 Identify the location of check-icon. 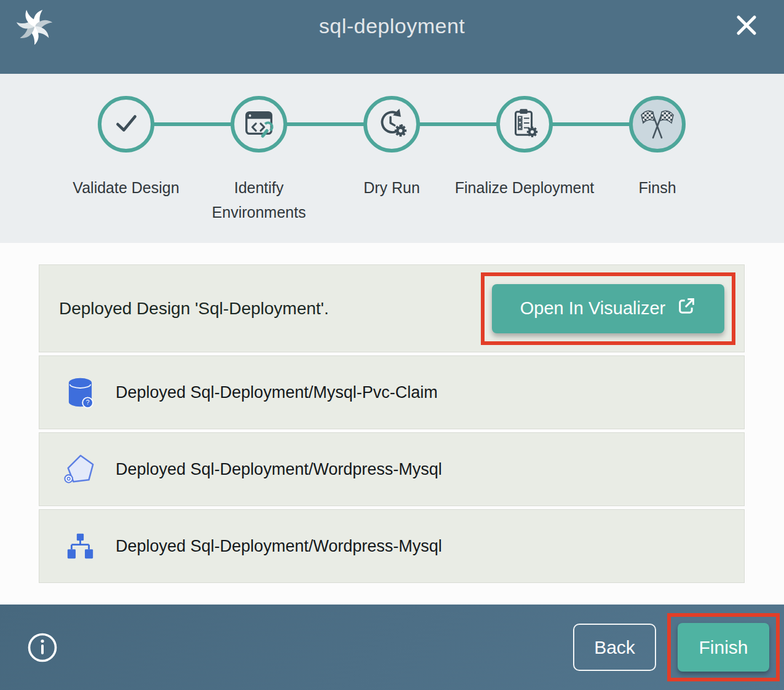
(126, 124).